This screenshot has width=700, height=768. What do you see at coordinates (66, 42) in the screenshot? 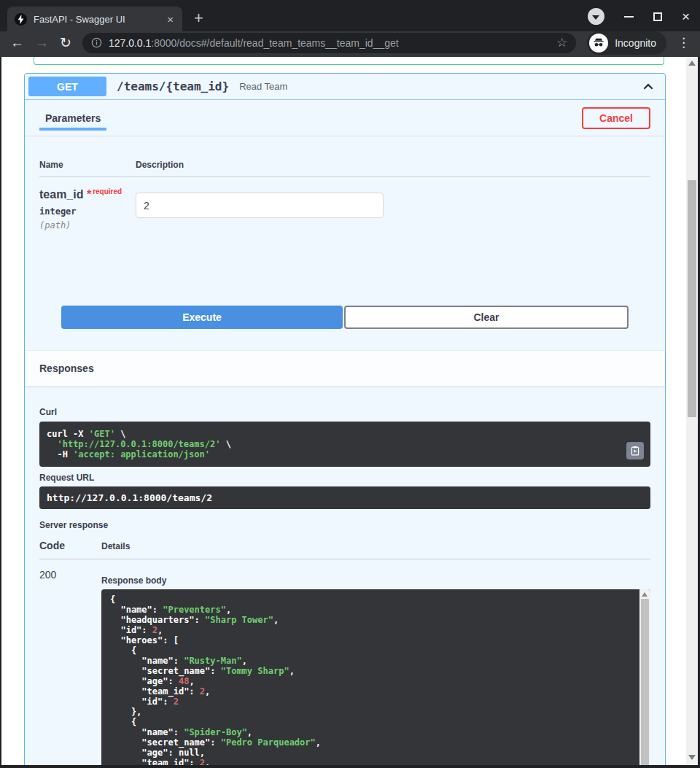
I see `reload-icon: ↻` at bounding box center [66, 42].